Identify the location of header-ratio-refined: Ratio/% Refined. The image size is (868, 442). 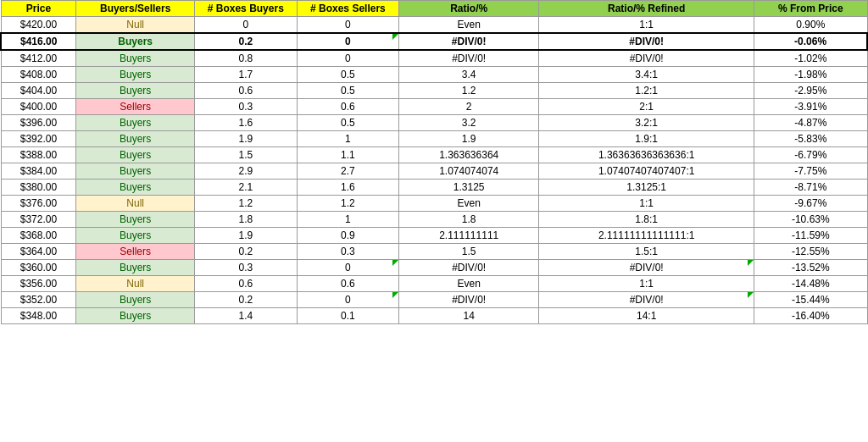
(647, 8).